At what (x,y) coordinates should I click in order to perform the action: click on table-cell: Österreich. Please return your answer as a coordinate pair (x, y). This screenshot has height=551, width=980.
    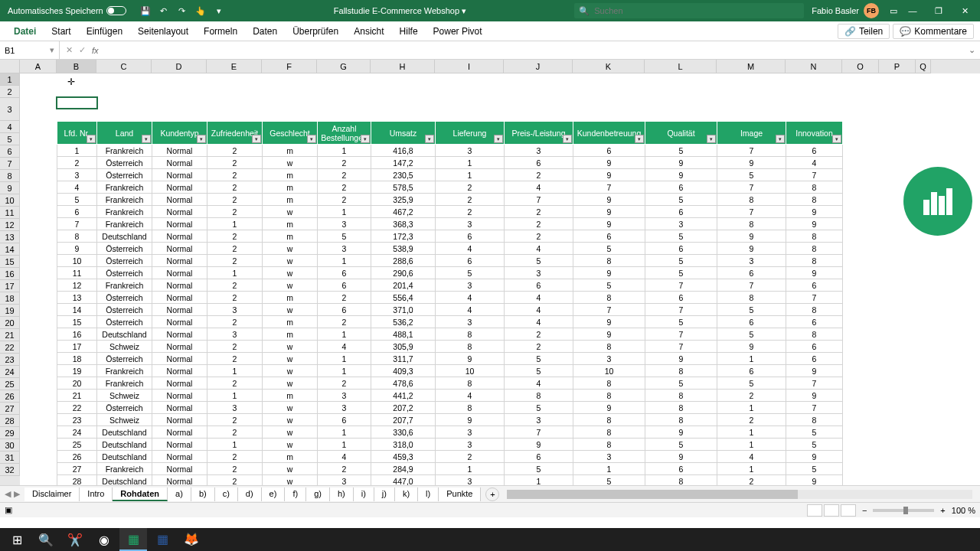
    Looking at the image, I should click on (125, 273).